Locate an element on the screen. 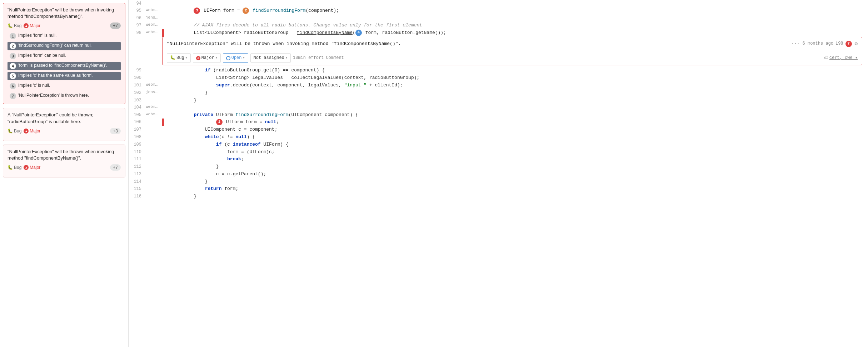 The image size is (868, 347). line-num-102: 102 is located at coordinates (137, 93).